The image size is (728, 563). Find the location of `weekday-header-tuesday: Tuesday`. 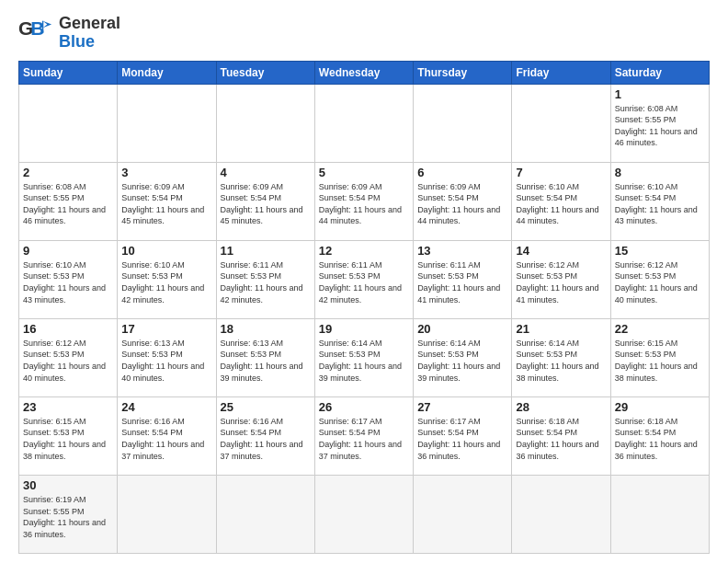

weekday-header-tuesday: Tuesday is located at coordinates (265, 72).